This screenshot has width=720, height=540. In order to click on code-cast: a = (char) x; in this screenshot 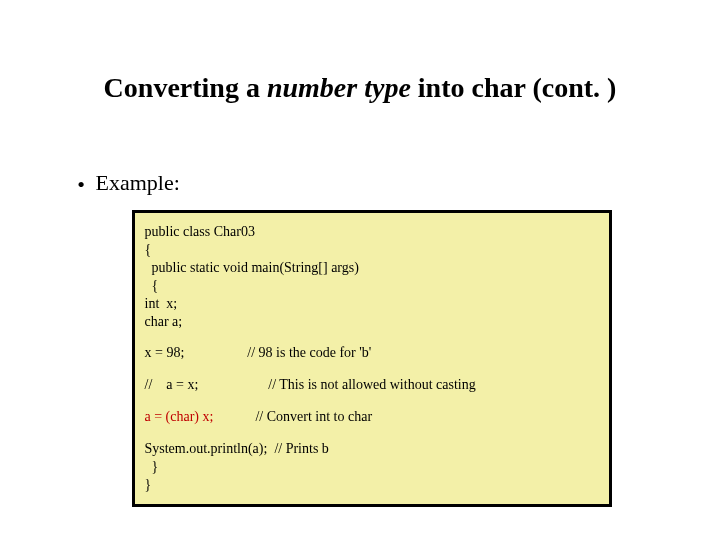, I will do `click(177, 416)`.